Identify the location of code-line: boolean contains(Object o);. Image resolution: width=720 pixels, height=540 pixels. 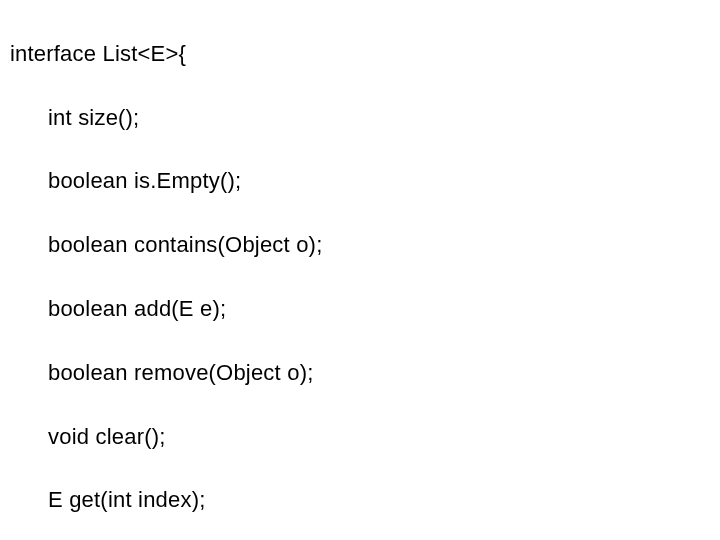
(365, 245).